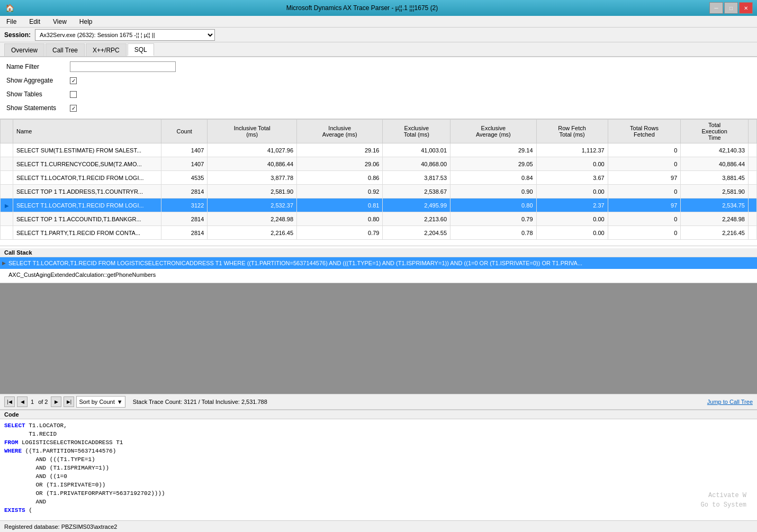 This screenshot has width=757, height=532. Describe the element at coordinates (69, 402) in the screenshot. I see `nav-last-button: ▶|` at that location.